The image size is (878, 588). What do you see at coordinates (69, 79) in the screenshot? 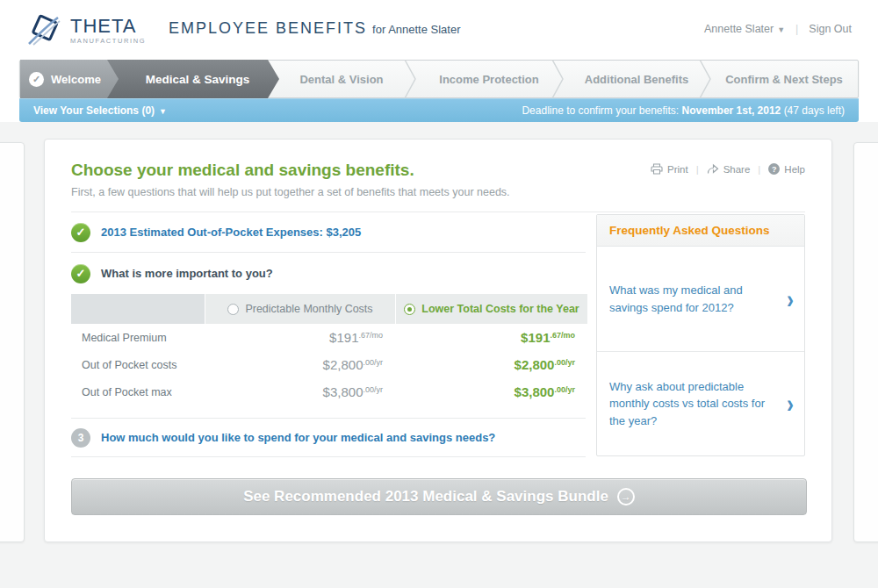
I see `tab-welcome: ✓ Welcome` at bounding box center [69, 79].